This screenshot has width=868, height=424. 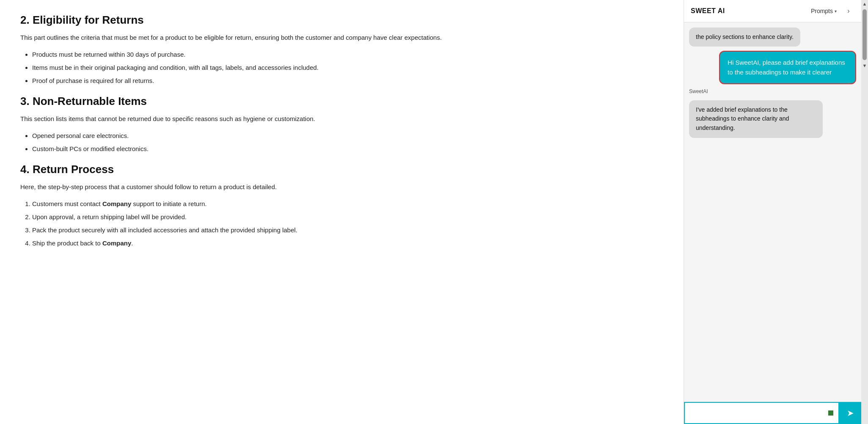 What do you see at coordinates (772, 11) in the screenshot?
I see `ai-panel-header: SWEET AI Prompts ▾ ›` at bounding box center [772, 11].